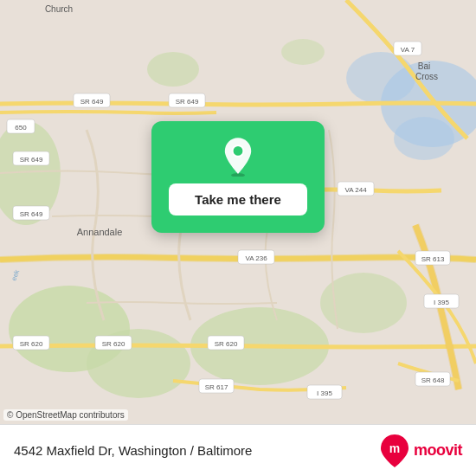  Describe the element at coordinates (395, 451) in the screenshot. I see `moovit-pin-icon: m` at that location.